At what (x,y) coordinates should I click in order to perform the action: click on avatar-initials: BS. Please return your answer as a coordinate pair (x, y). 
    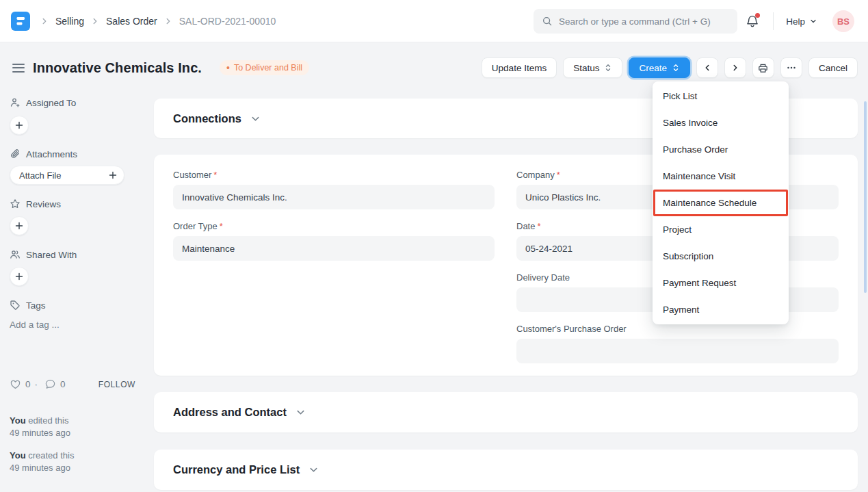
    Looking at the image, I should click on (843, 22).